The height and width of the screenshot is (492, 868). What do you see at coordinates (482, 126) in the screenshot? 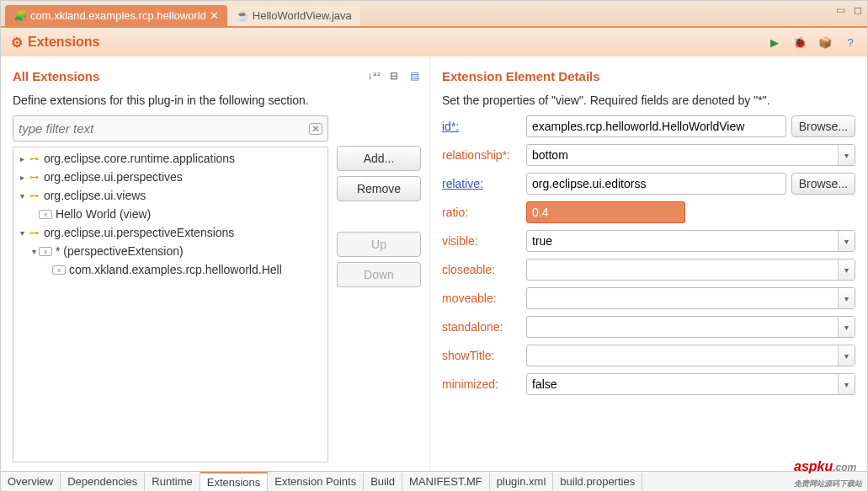
I see `id-label: id*:` at bounding box center [482, 126].